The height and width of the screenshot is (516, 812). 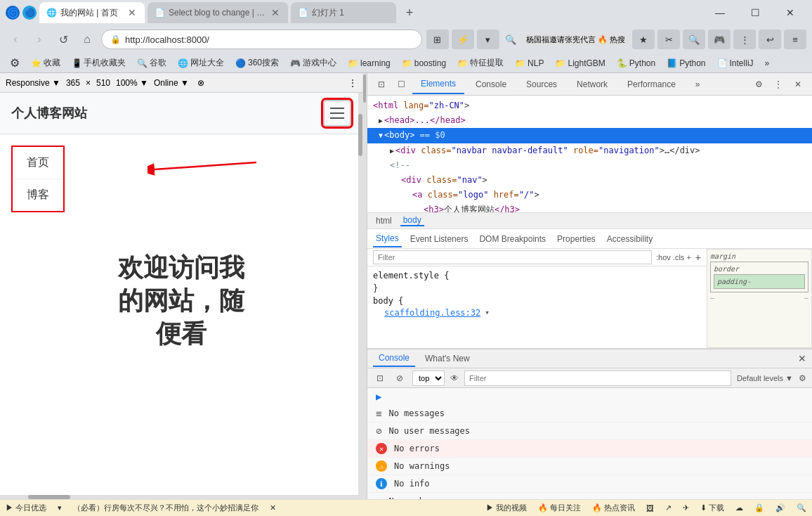 What do you see at coordinates (576, 239) in the screenshot?
I see `styles-tab-properties: Properties` at bounding box center [576, 239].